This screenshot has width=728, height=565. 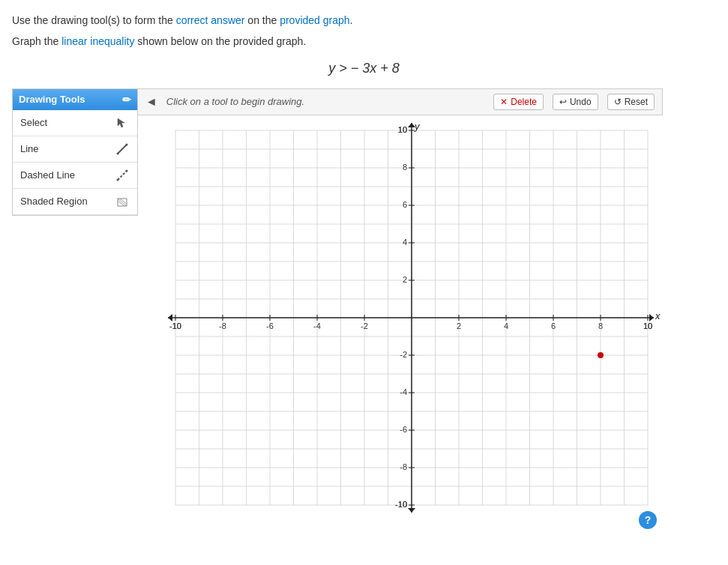 What do you see at coordinates (400, 102) in the screenshot?
I see `toolbar: ◄ Click on a tool to begin drawing. ✕ De…` at bounding box center [400, 102].